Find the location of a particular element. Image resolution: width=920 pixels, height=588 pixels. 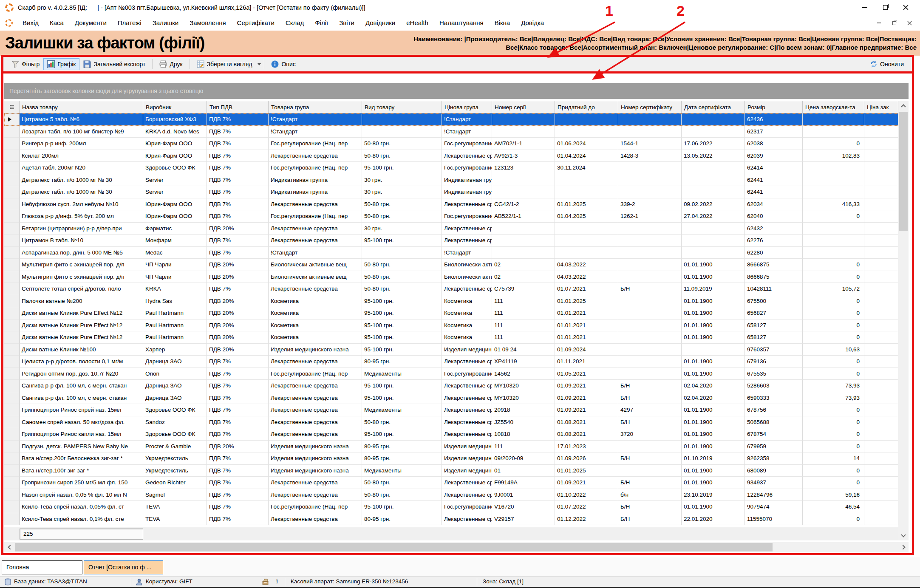

column-header-7: Придатний до is located at coordinates (586, 107).